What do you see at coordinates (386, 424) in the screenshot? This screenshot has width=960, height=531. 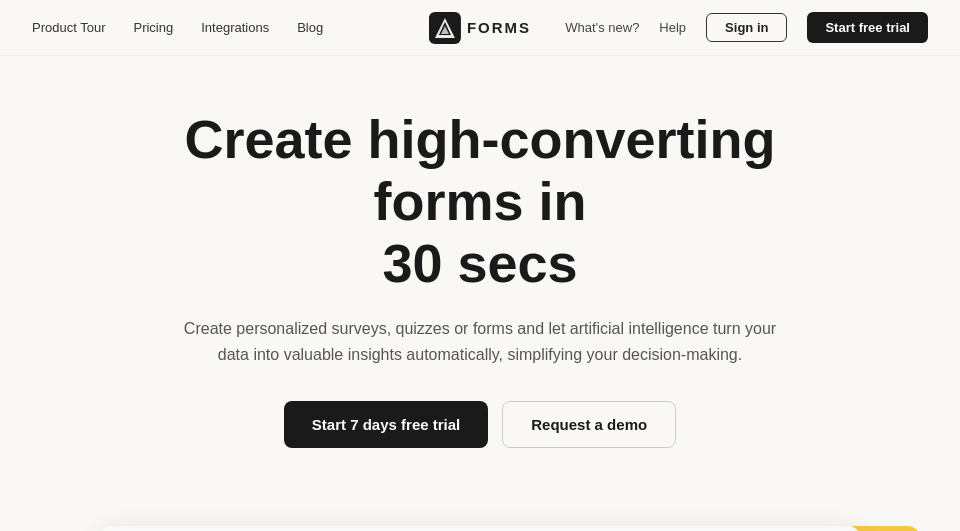 I see `start-trial-button: Start 7 days free trial` at bounding box center [386, 424].